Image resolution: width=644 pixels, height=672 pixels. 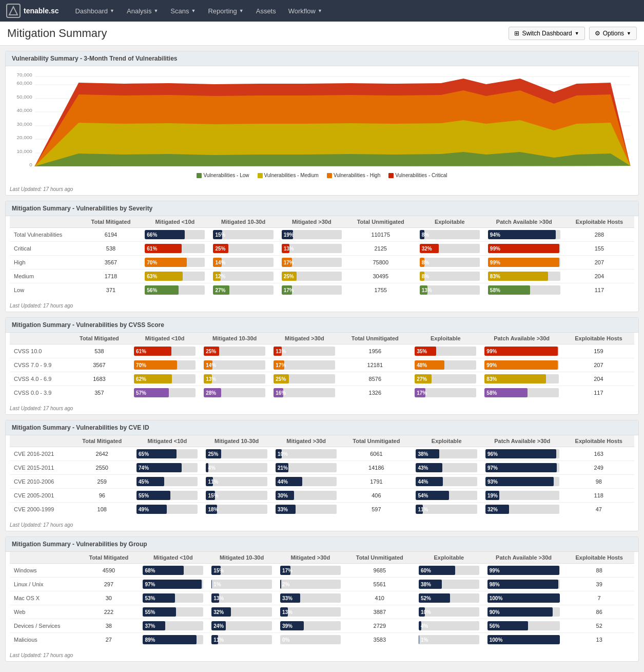 What do you see at coordinates (376, 509) in the screenshot?
I see `total-unmitigated: 597` at bounding box center [376, 509].